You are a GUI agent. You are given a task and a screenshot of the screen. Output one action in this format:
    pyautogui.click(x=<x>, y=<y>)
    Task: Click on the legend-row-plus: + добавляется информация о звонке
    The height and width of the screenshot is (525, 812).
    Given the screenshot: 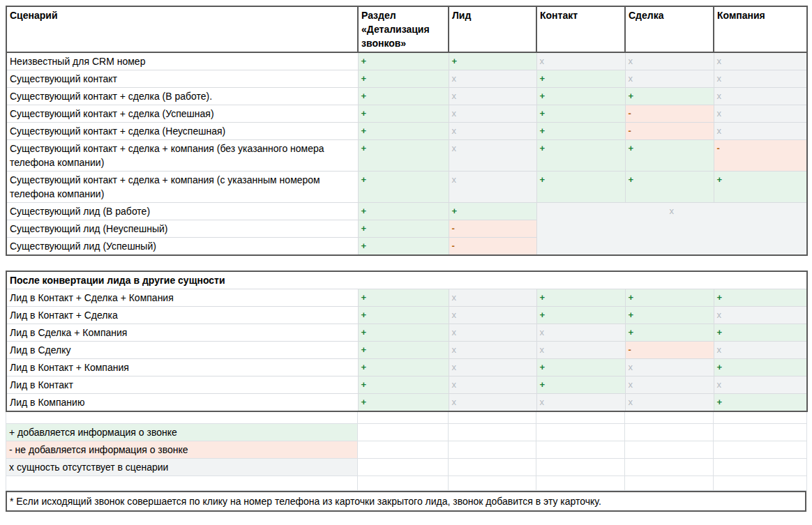 What is the action you would take?
    pyautogui.click(x=407, y=432)
    